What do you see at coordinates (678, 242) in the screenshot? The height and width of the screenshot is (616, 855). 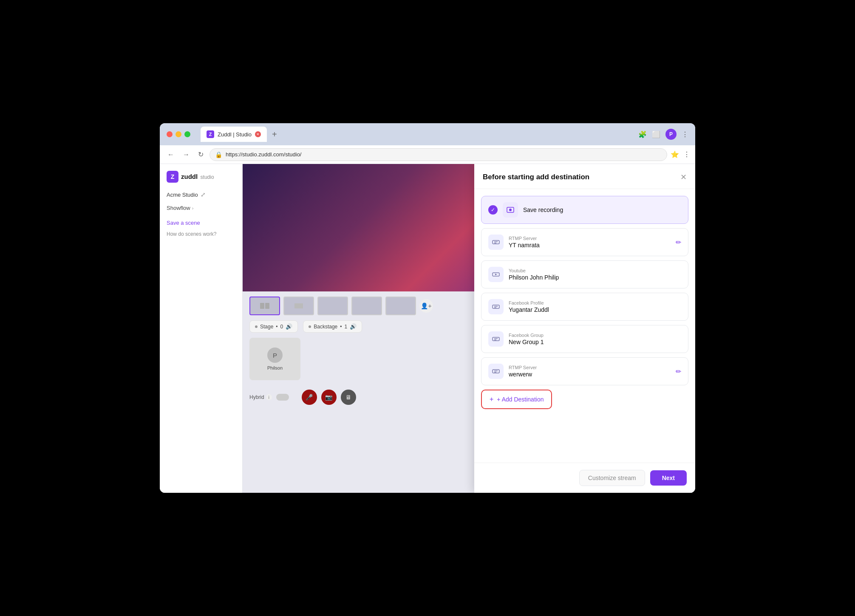 I see `edit-destination-button-0: ✏` at bounding box center [678, 242].